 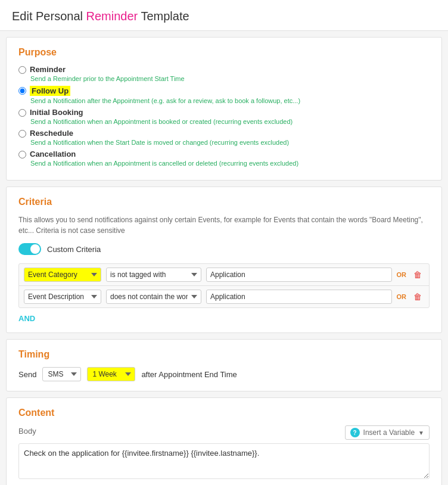 What do you see at coordinates (23, 155) in the screenshot?
I see `cancellation-radio` at bounding box center [23, 155].